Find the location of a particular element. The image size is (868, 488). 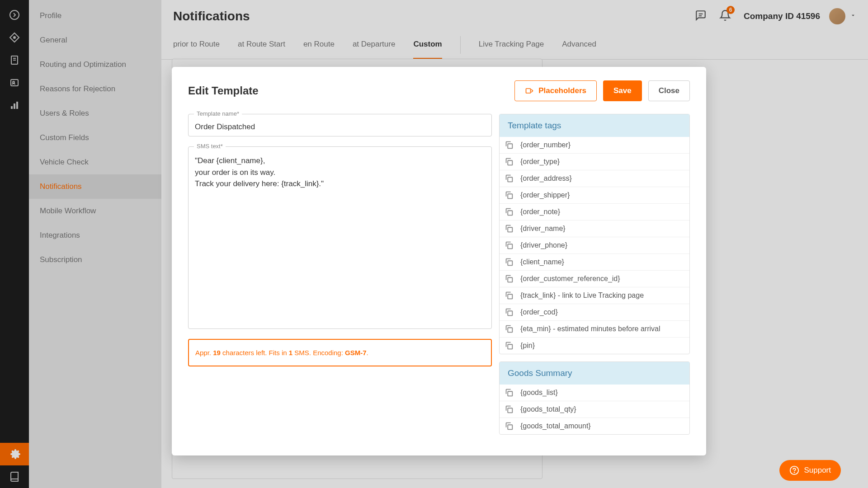

tag-text: {order_note} is located at coordinates (540, 212).